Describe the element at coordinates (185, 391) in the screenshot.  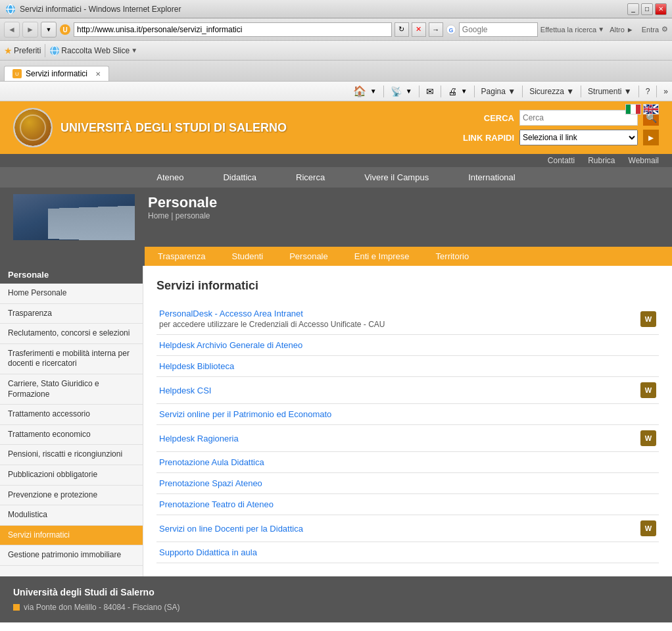
I see `service-link-helpdesk-csi: Helpdesk CSI` at that location.